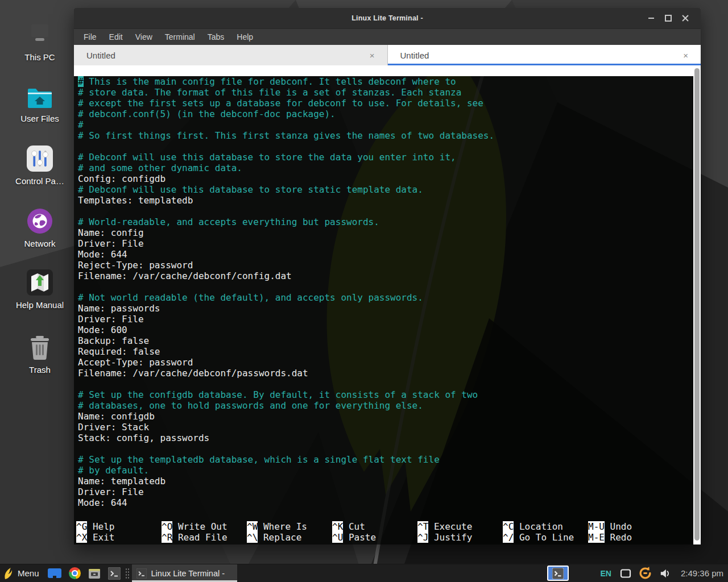 The height and width of the screenshot is (582, 728). Describe the element at coordinates (668, 18) in the screenshot. I see `maximize-button` at that location.